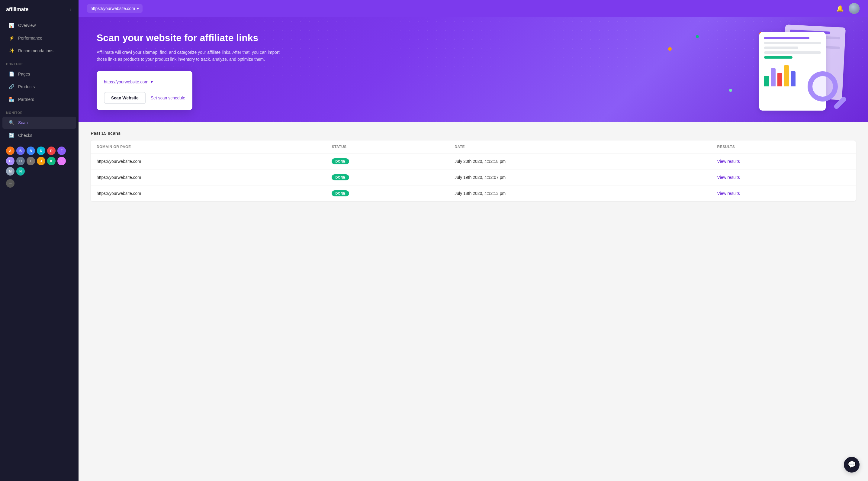 This screenshot has height=481, width=868. Describe the element at coordinates (784, 147) in the screenshot. I see `col-results: Results` at that location.